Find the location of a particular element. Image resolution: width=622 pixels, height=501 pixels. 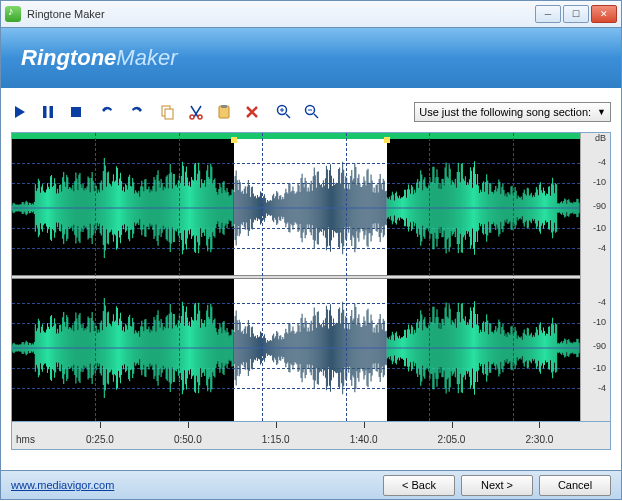

time-unit: hms is located at coordinates (26, 440).